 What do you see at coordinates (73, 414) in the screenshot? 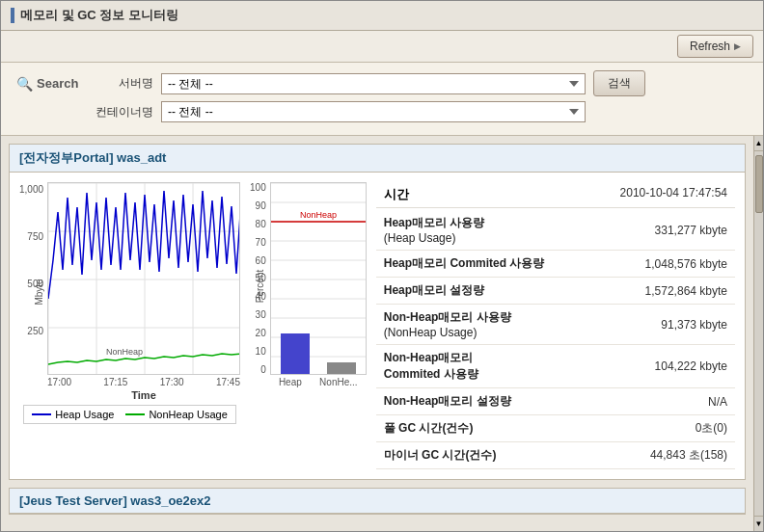
I see `legend-heap: Heap Usage` at bounding box center [73, 414].